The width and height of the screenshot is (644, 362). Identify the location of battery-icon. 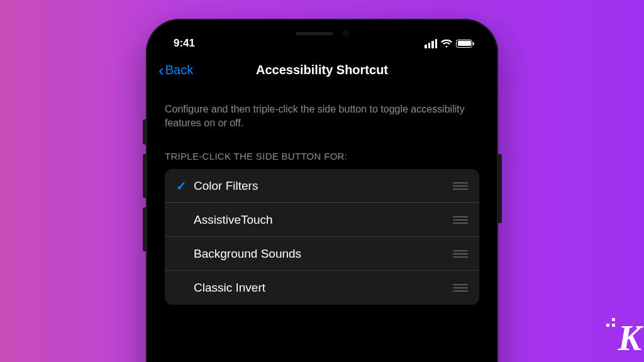
(465, 44).